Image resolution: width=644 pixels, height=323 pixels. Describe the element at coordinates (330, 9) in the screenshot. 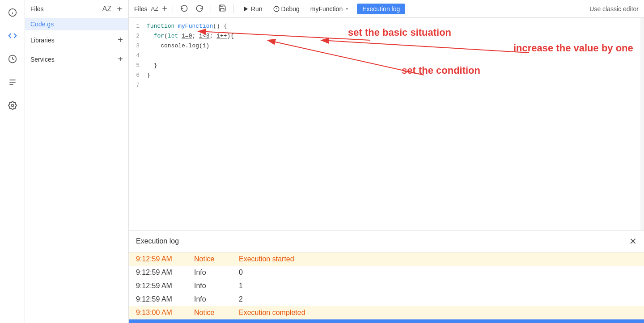

I see `function-selector: myFunction` at that location.